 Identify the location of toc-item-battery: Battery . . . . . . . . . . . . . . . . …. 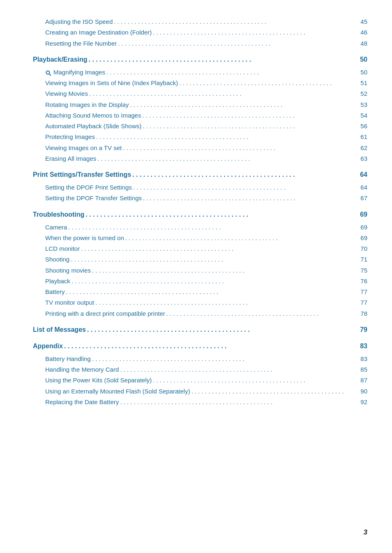
(200, 292).